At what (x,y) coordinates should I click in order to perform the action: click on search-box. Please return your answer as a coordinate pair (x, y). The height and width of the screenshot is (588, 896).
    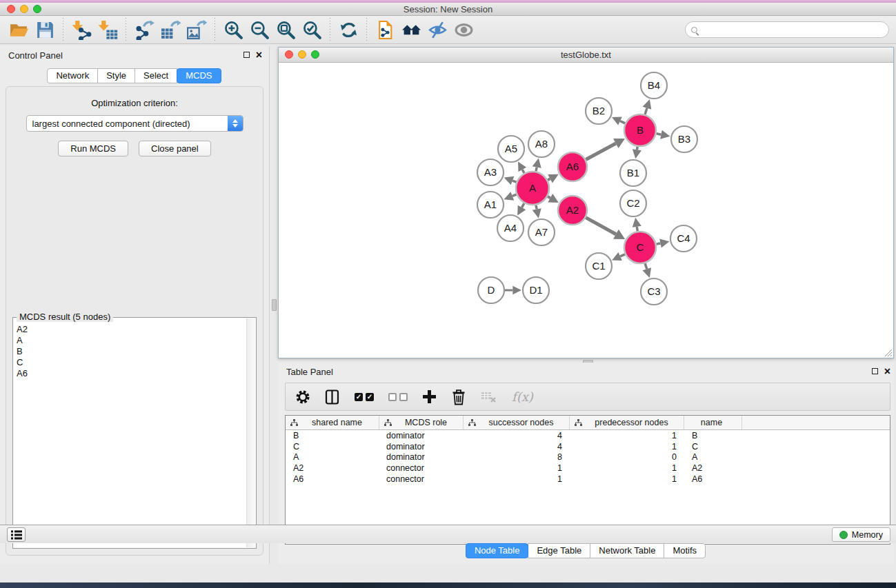
    Looking at the image, I should click on (787, 30).